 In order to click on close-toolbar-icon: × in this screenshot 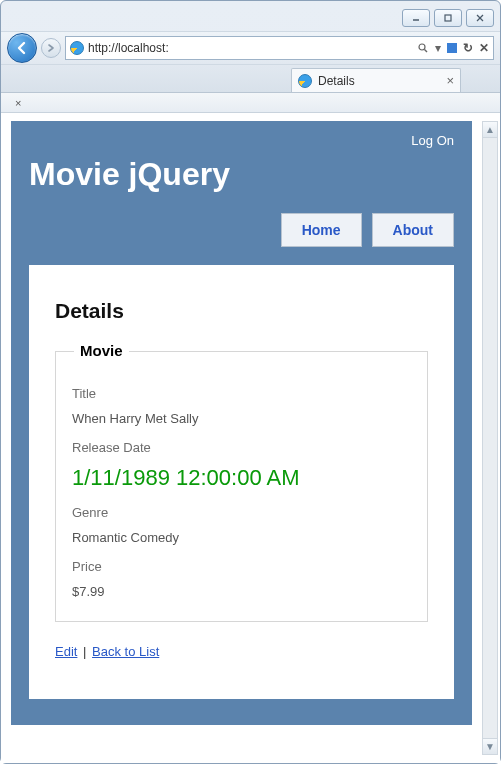, I will do `click(18, 103)`.